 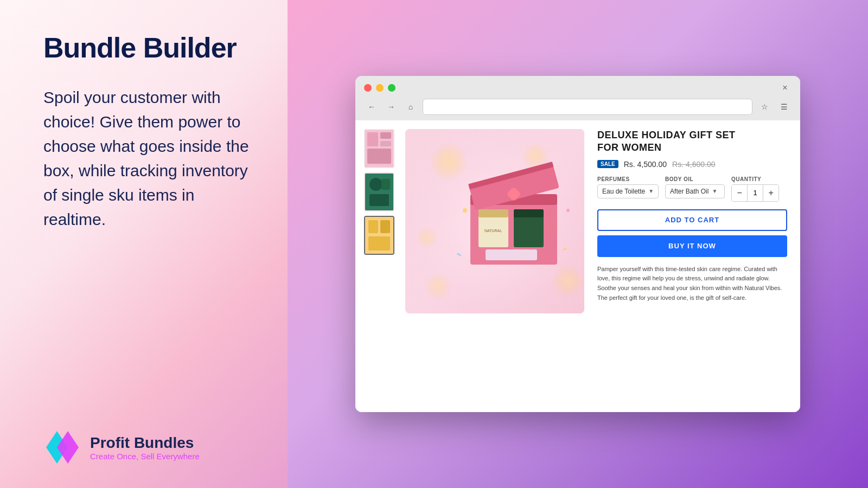 What do you see at coordinates (628, 191) in the screenshot?
I see `perfumes-select: Eau de Toilette ▼` at bounding box center [628, 191].